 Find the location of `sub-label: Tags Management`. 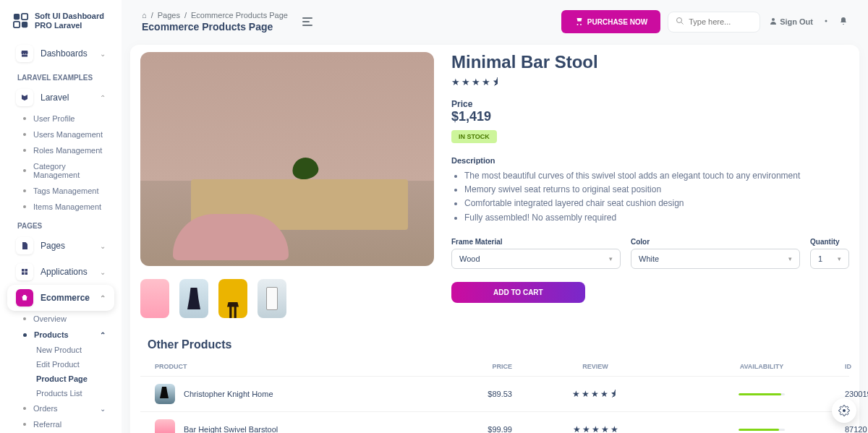

sub-label: Tags Management is located at coordinates (67, 191).